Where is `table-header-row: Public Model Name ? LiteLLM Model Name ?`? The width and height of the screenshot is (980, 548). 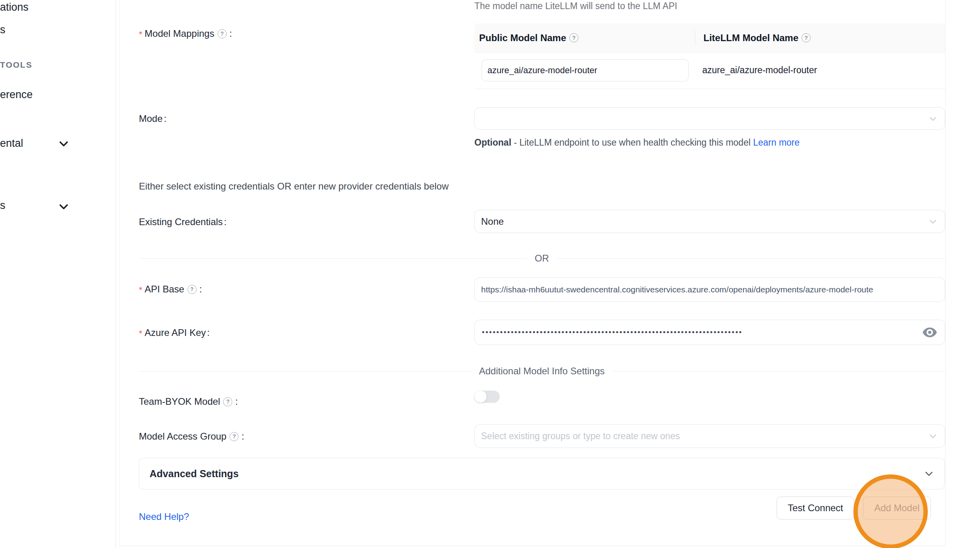
table-header-row: Public Model Name ? LiteLLM Model Name ? is located at coordinates (710, 38).